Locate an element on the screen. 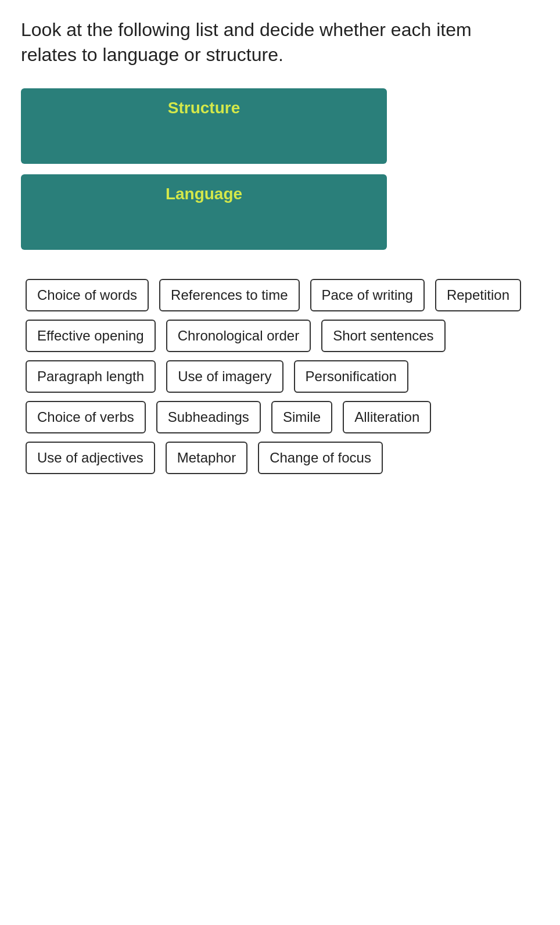 This screenshot has height=925, width=560. item-chip-simile: Simile is located at coordinates (302, 417).